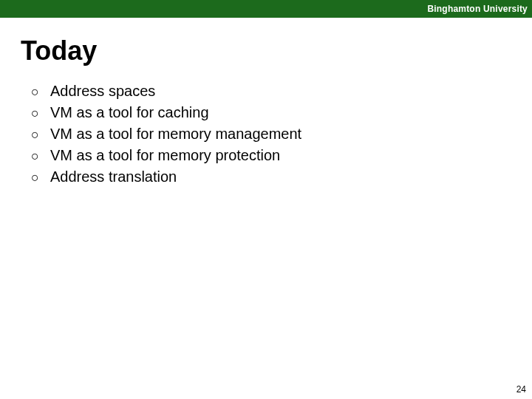 The height and width of the screenshot is (399, 532). What do you see at coordinates (103, 92) in the screenshot?
I see `bullet-text: Address spaces` at bounding box center [103, 92].